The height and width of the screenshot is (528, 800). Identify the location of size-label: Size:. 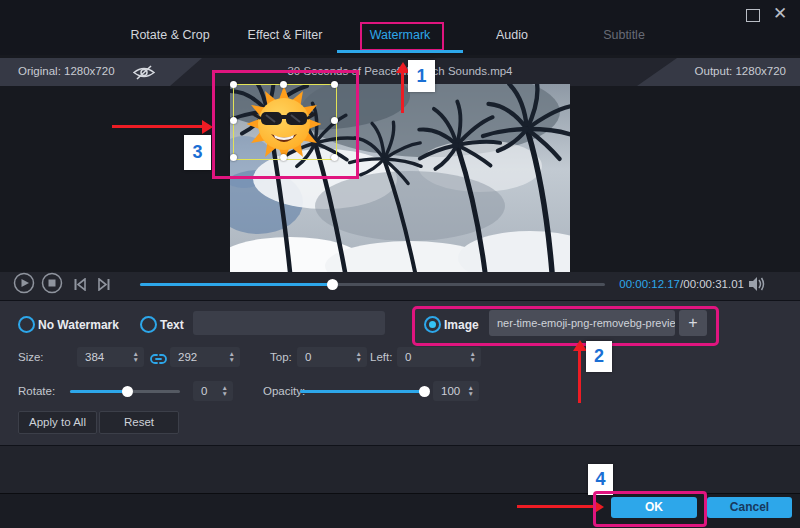
(31, 357).